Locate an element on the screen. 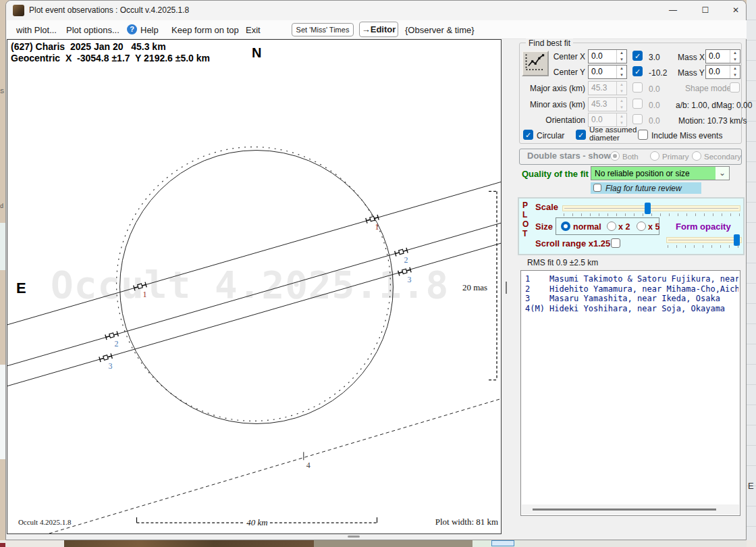 Image resolution: width=756 pixels, height=547 pixels. east-label: E is located at coordinates (22, 288).